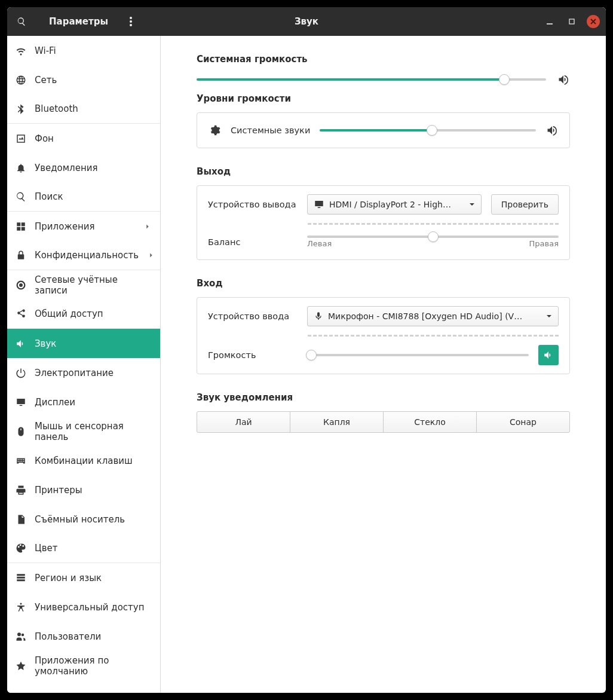 The width and height of the screenshot is (613, 700). I want to click on sidebar-item-label: Поиск, so click(93, 197).